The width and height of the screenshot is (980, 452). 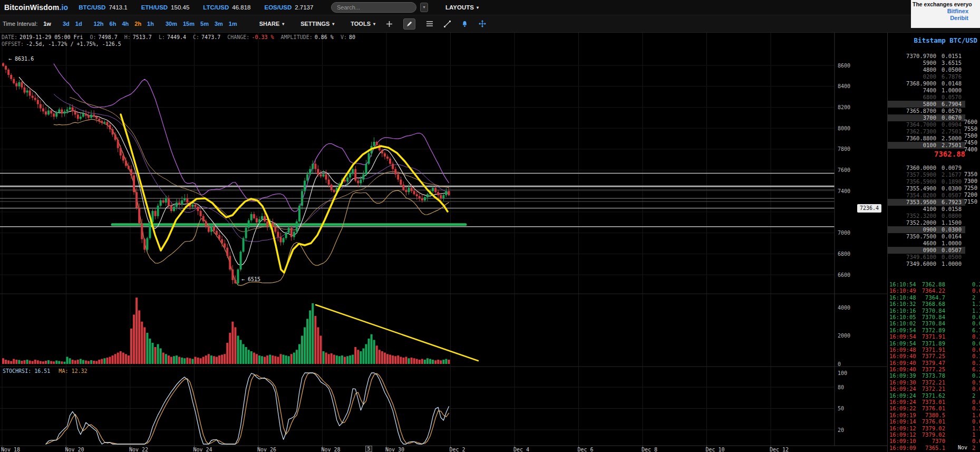 I want to click on ohlc-field-value: 2019-11-29 05:00 Fri, so click(x=51, y=37).